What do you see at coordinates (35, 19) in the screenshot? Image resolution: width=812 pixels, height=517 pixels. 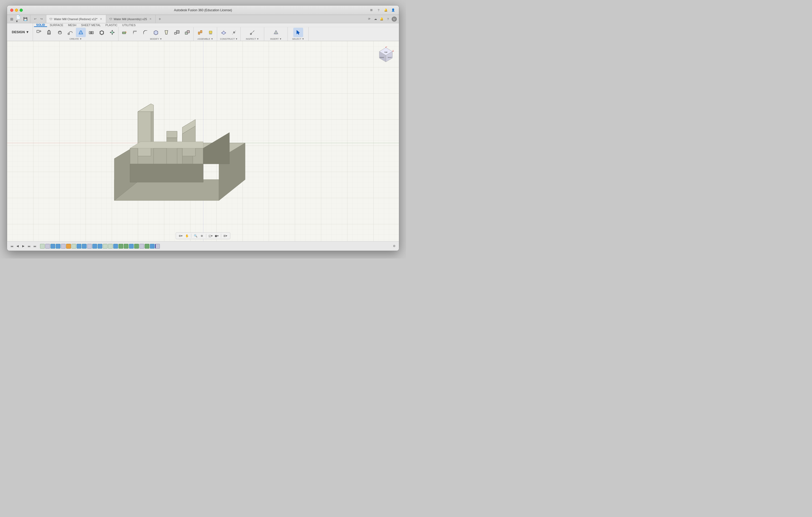 I see `undo-icon: ↩` at bounding box center [35, 19].